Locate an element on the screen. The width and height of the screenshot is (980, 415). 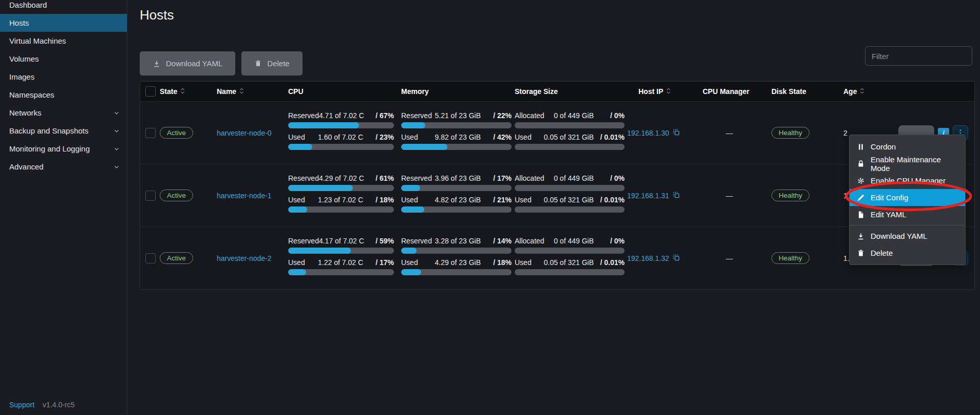
sidebar: Dashboard Hosts Virtual Machines Volumes… is located at coordinates (64, 208).